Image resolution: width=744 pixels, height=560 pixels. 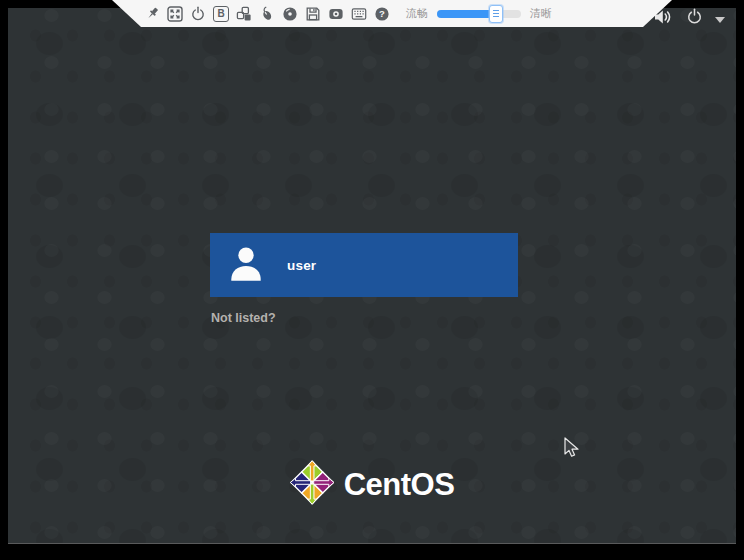 What do you see at coordinates (720, 18) in the screenshot?
I see `caret-down-icon` at bounding box center [720, 18].